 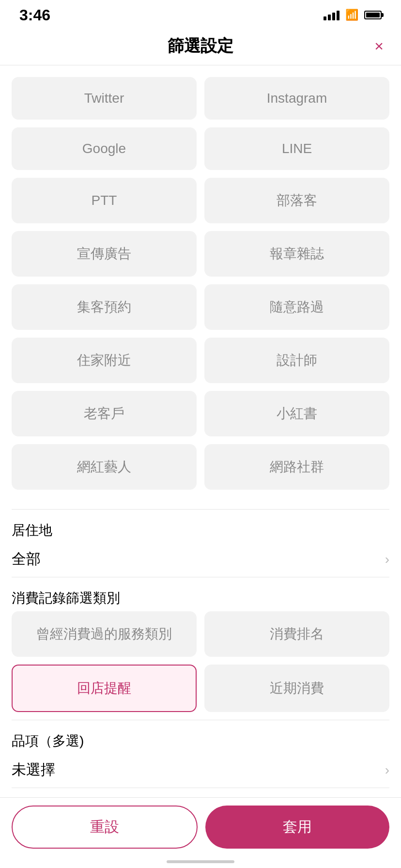 What do you see at coordinates (200, 46) in the screenshot?
I see `header: 篩選設定 ×` at bounding box center [200, 46].